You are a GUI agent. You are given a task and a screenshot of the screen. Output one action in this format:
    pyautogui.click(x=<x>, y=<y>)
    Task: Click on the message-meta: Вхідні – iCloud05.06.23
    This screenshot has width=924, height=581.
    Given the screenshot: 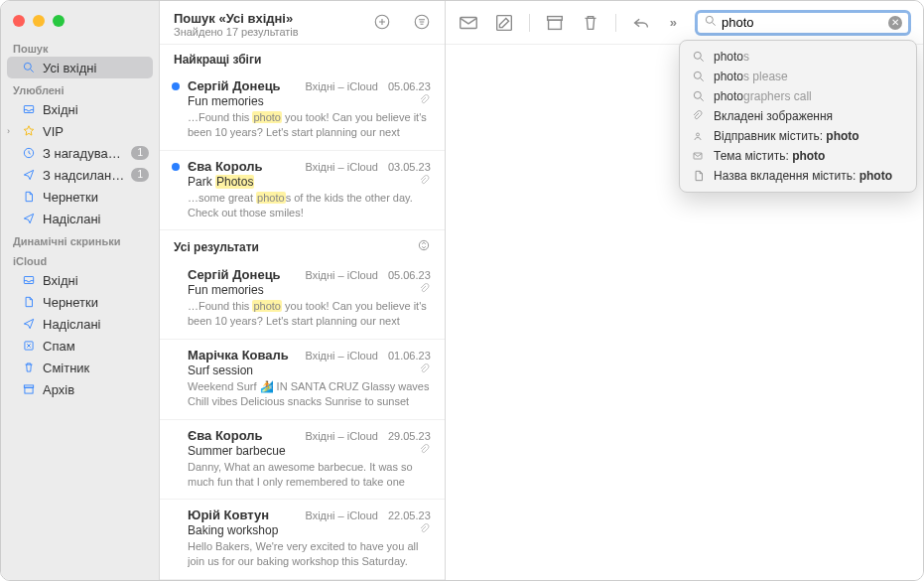 What is the action you would take?
    pyautogui.click(x=367, y=275)
    